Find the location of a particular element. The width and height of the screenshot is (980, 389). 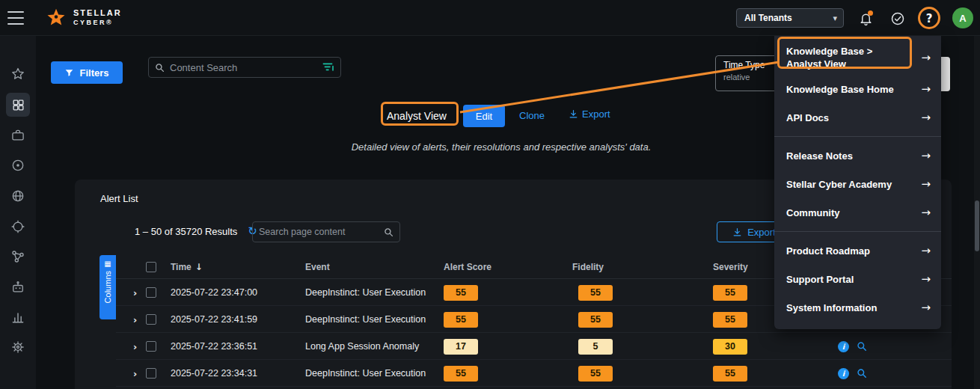

alert-list-title: Alert List is located at coordinates (120, 199).